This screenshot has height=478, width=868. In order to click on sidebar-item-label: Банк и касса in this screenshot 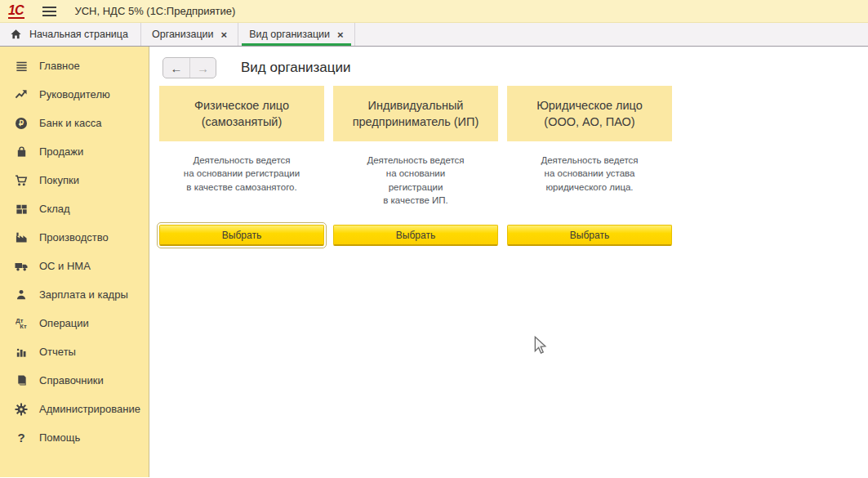, I will do `click(70, 123)`.